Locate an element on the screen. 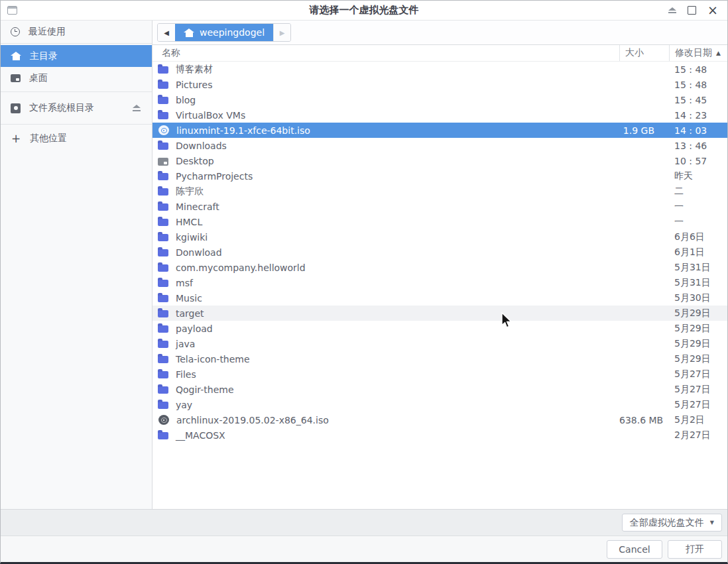  file-name-cell: Tela-icon-theme is located at coordinates (386, 359).